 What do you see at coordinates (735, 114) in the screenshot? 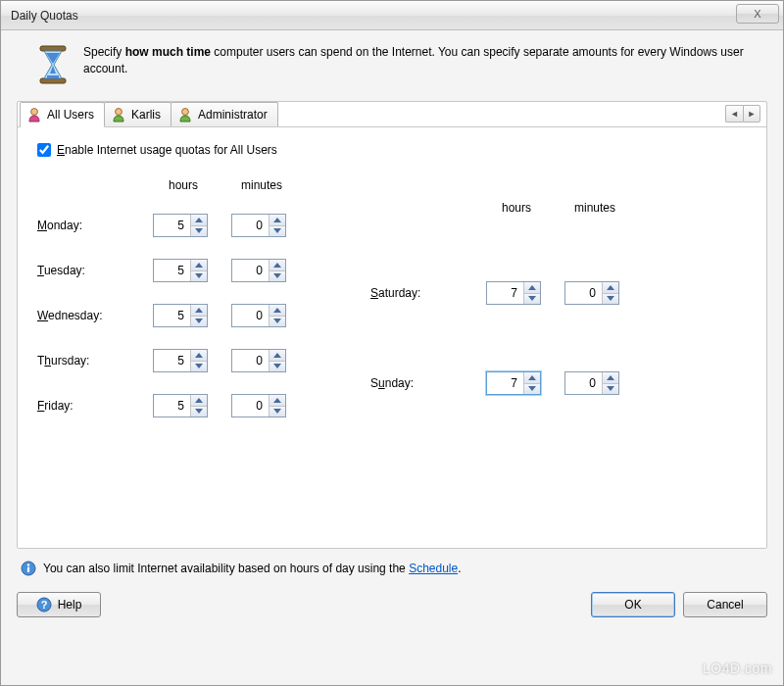
I see `chevron-left-icon: ◄` at bounding box center [735, 114].